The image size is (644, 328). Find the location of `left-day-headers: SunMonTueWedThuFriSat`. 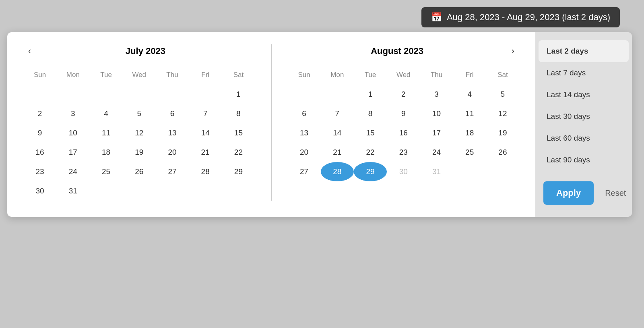

left-day-headers: SunMonTueWedThuFriSat is located at coordinates (139, 76).